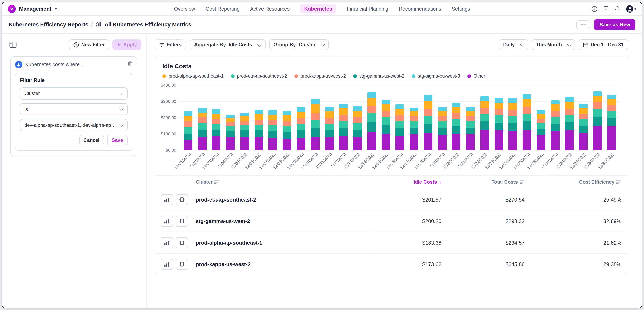 This screenshot has height=310, width=644. Describe the element at coordinates (323, 76) in the screenshot. I see `legend-label: prod-kappa-us-west-2` at that location.